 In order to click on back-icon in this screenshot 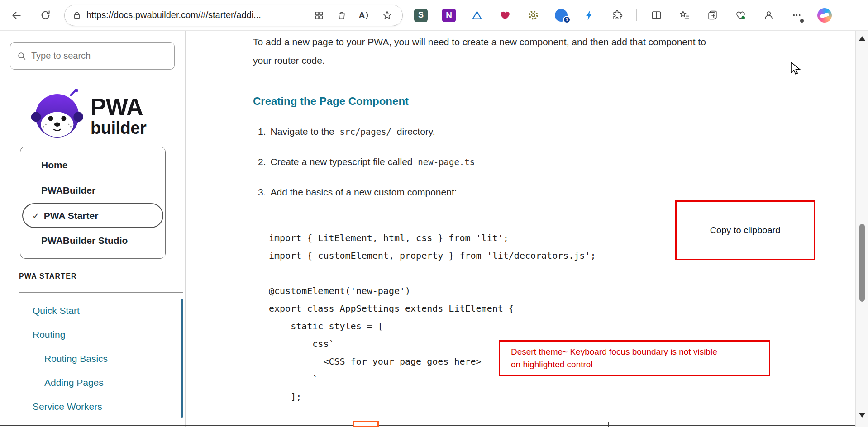, I will do `click(16, 15)`.